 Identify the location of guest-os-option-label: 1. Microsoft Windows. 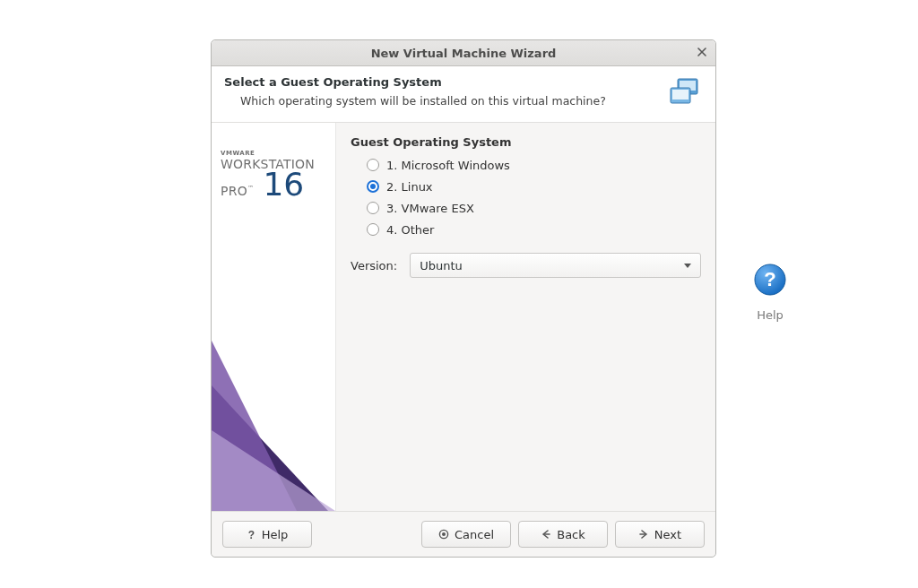
(448, 165).